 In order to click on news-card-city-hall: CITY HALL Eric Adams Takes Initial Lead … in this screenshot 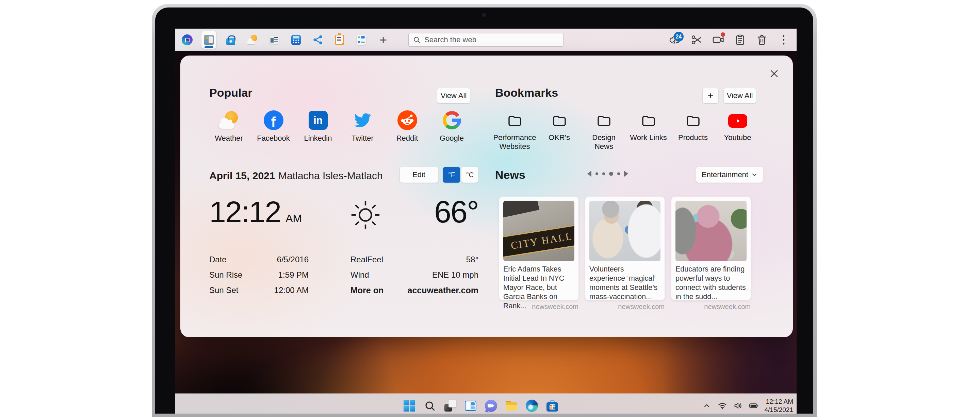, I will do `click(539, 248)`.